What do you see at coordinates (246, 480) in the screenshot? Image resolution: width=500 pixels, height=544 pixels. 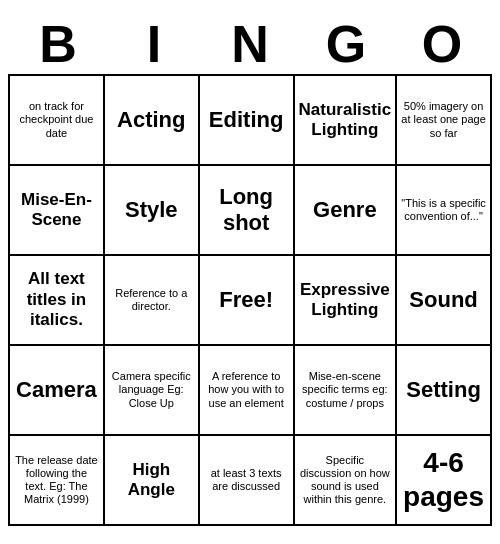 I see `cell-text-22: at least 3 texts are discussed` at bounding box center [246, 480].